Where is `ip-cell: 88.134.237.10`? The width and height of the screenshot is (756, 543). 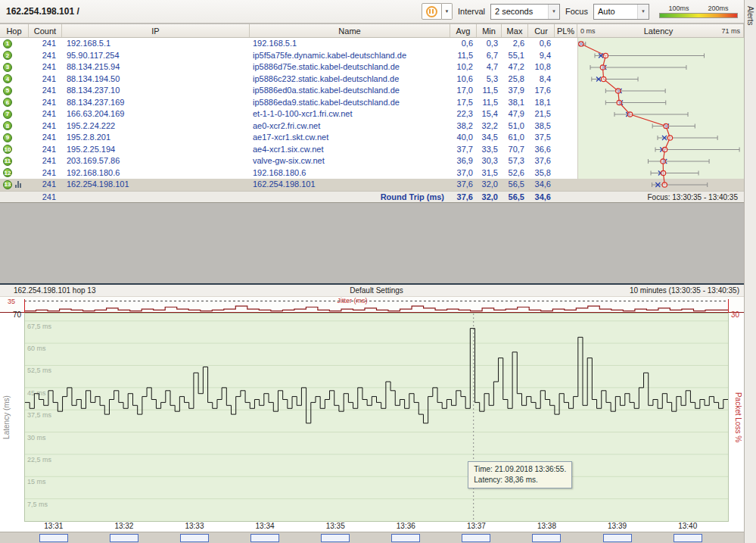 ip-cell: 88.134.237.10 is located at coordinates (156, 91).